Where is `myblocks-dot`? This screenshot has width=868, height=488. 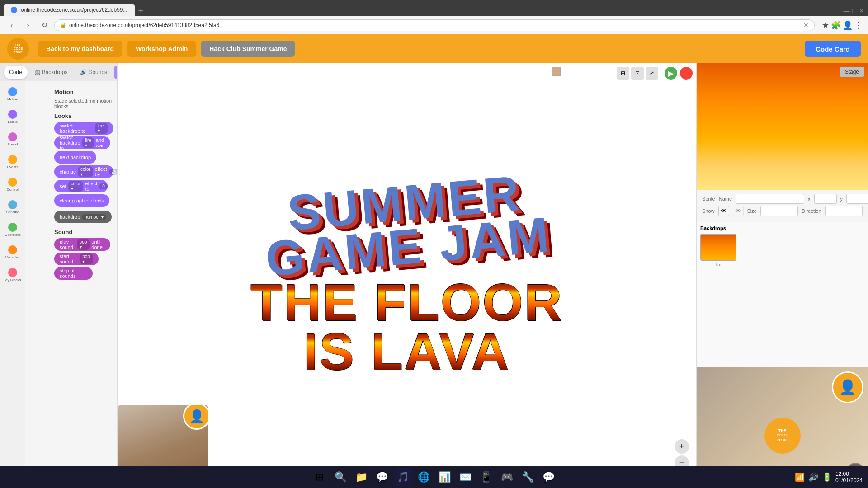 myblocks-dot is located at coordinates (13, 272).